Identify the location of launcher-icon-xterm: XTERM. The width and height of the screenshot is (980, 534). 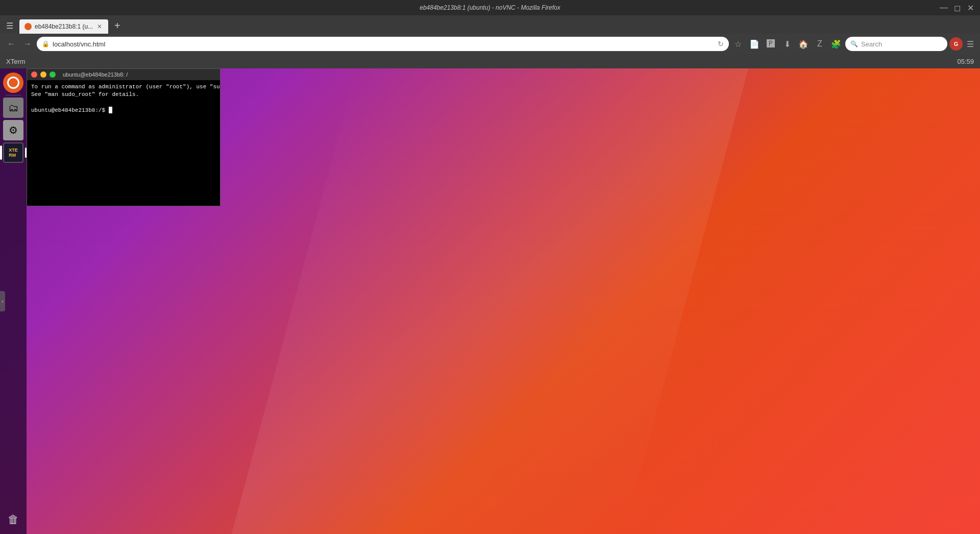
(13, 153).